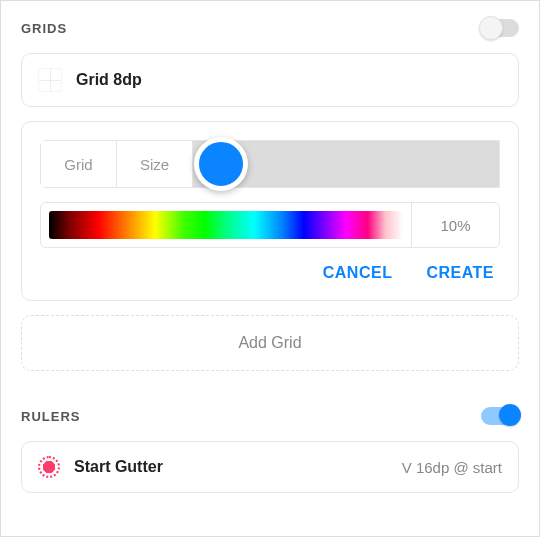  What do you see at coordinates (226, 225) in the screenshot?
I see `hue-spectrum` at bounding box center [226, 225].